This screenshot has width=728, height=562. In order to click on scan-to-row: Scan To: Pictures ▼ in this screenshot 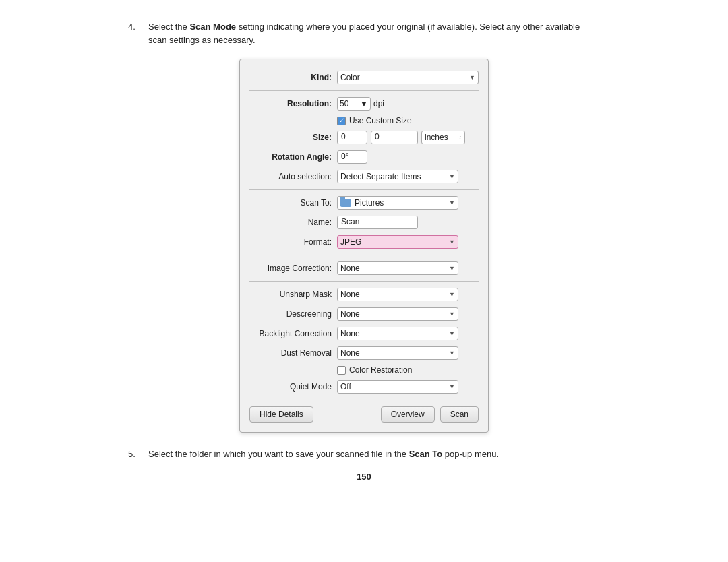, I will do `click(364, 203)`.